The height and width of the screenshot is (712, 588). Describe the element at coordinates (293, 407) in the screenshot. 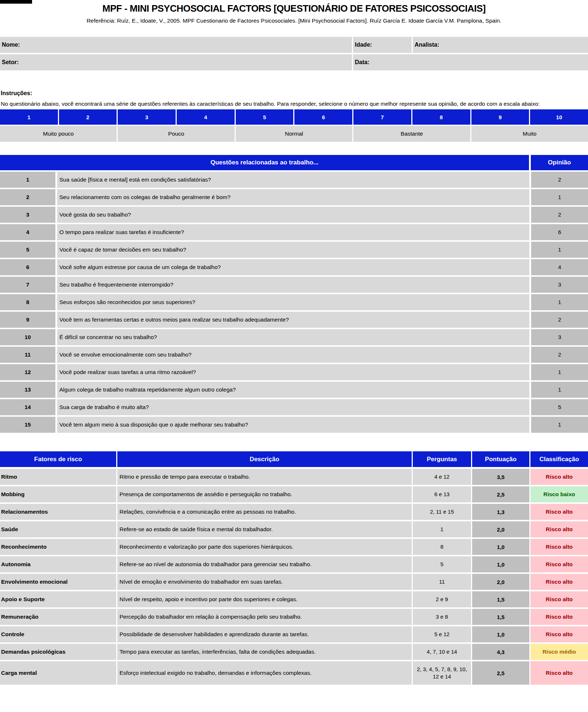

I see `question-text: Sua carga de trabalho é muito alta?` at that location.